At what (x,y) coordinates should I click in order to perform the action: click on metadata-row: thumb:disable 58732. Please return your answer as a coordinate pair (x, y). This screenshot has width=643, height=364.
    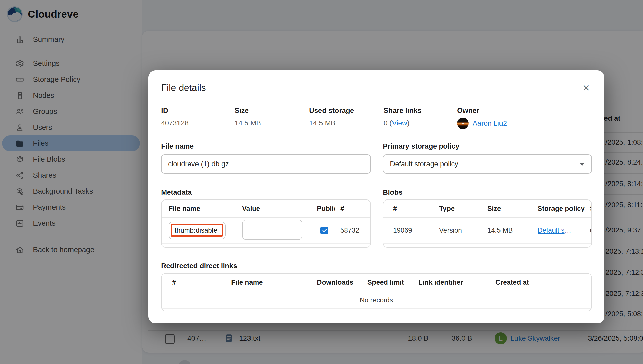
    Looking at the image, I should click on (266, 231).